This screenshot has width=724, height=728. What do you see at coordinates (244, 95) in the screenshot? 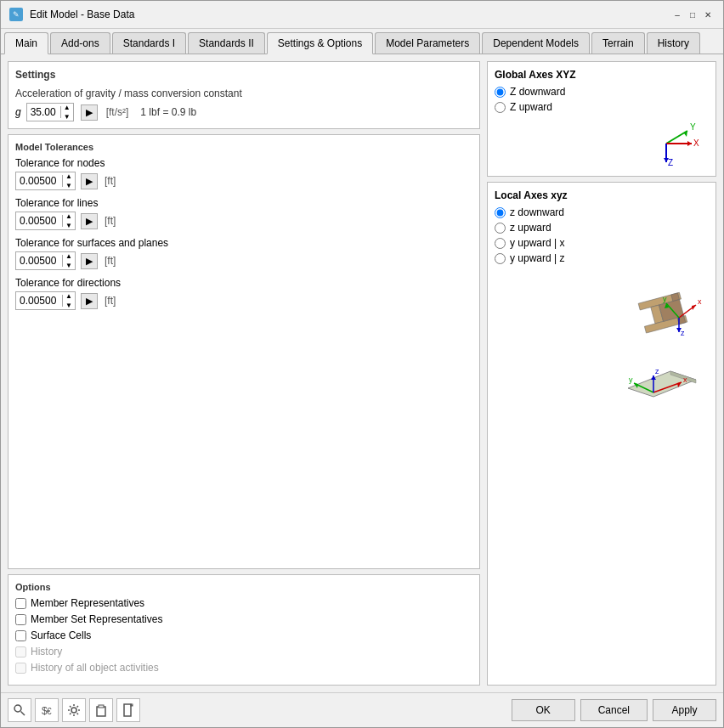
I see `settings-section: Settings Acceleration of gravity / mass …` at bounding box center [244, 95].